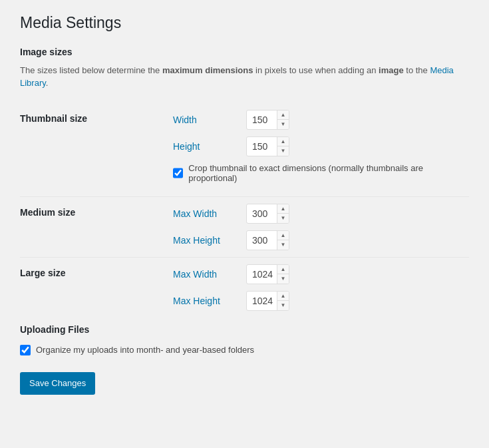 The height and width of the screenshot is (448, 489). Describe the element at coordinates (318, 146) in the screenshot. I see `thumbnail-height-group: Height ▲ ▼` at that location.